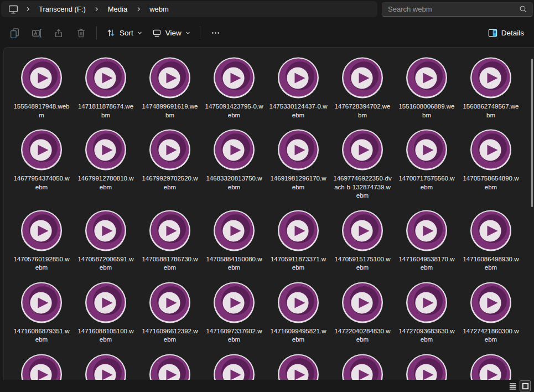  I want to click on breadcrumb-item-media: Media, so click(117, 9).